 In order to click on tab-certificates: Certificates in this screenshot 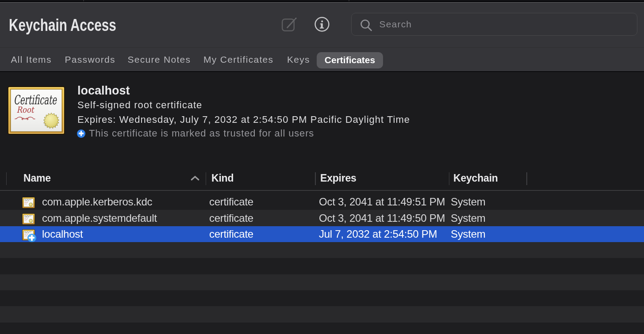, I will do `click(350, 60)`.